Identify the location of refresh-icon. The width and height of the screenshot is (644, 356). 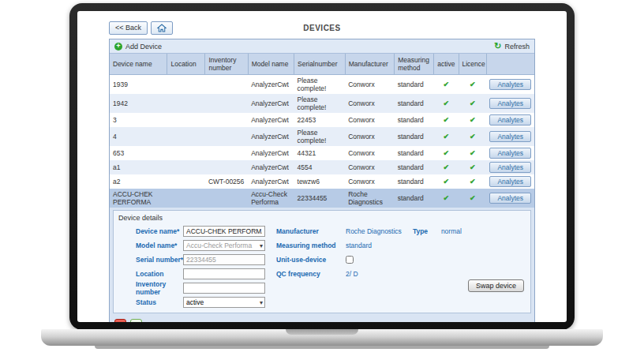
(497, 46).